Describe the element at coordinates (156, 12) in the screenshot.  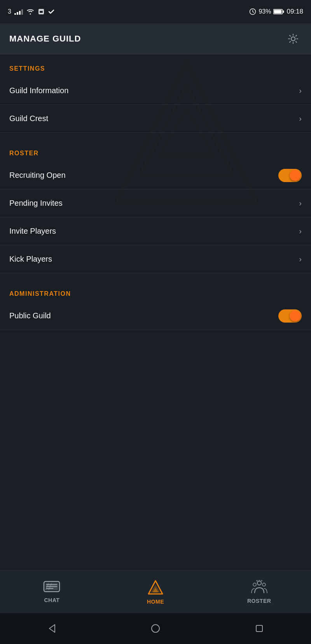
I see `status-bar: 3 93%` at that location.